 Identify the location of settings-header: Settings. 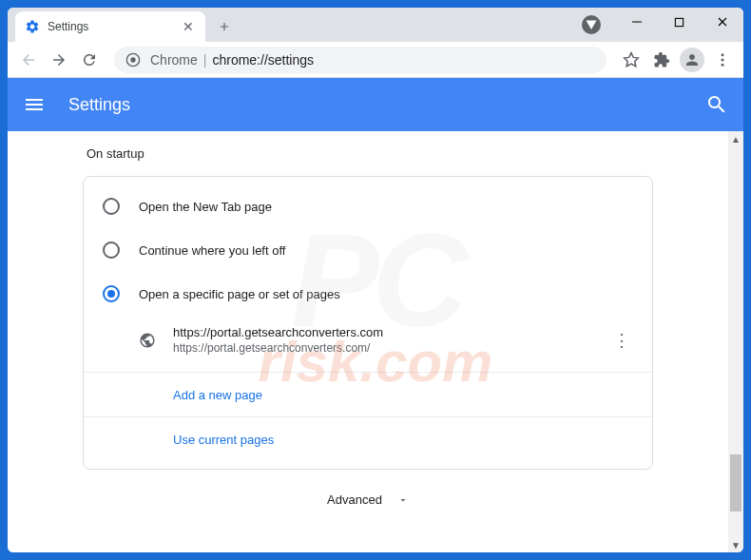
(376, 105).